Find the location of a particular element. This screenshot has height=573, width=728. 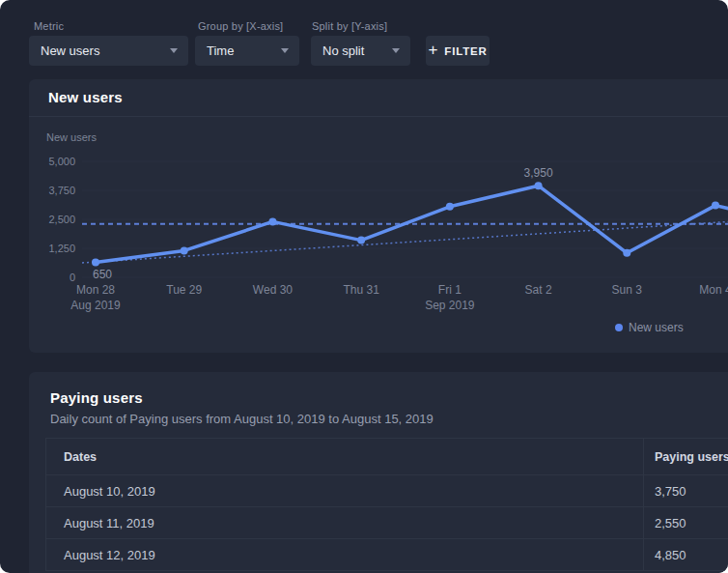

cell-date: August 12, 2019 is located at coordinates (345, 555).